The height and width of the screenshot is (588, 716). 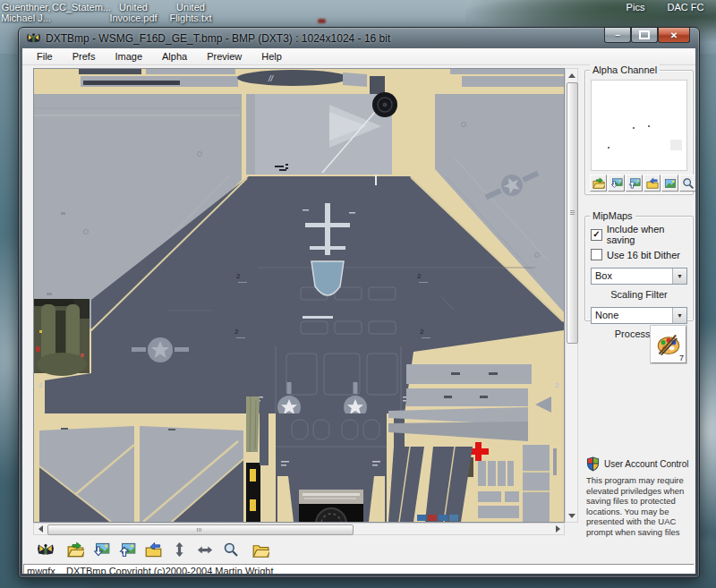 I want to click on fetch-alpha-from-editor-button, so click(x=634, y=183).